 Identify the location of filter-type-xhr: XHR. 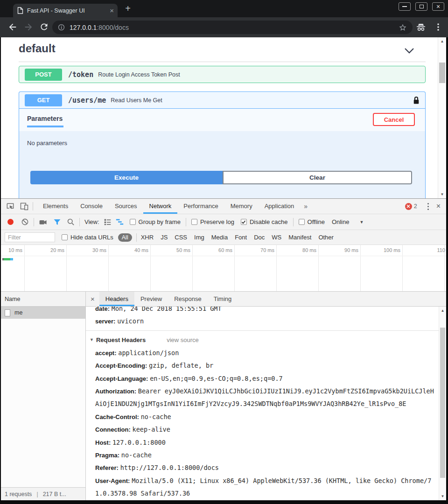
(147, 237).